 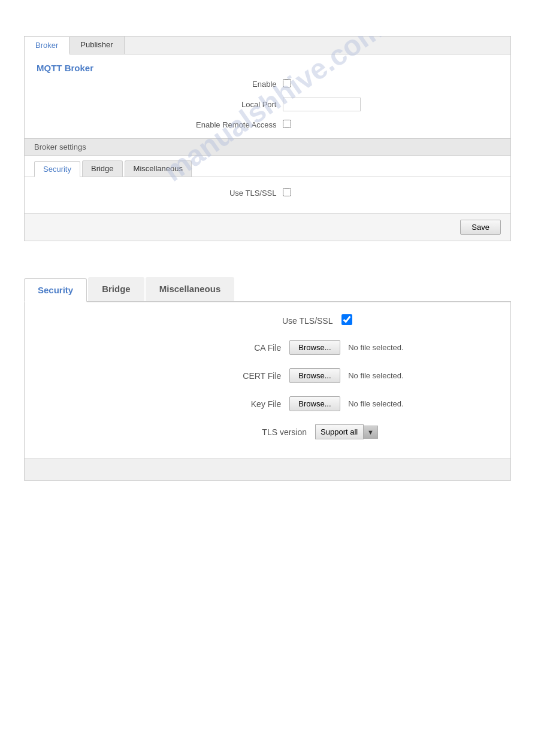 I want to click on tls-version-select: Support all TLSv1 TLSv1.1 TLSv1.2, so click(x=339, y=432).